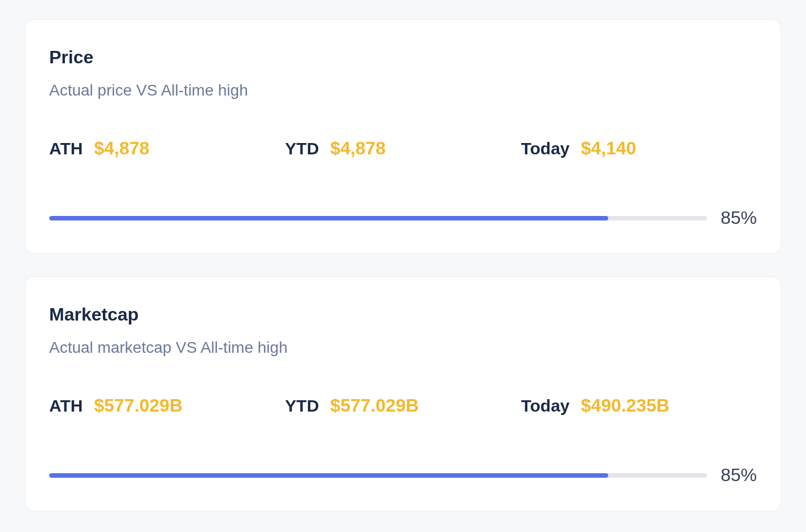 This screenshot has width=806, height=532. What do you see at coordinates (403, 90) in the screenshot?
I see `price-card-subtitle: Actual price VS All-time high` at bounding box center [403, 90].